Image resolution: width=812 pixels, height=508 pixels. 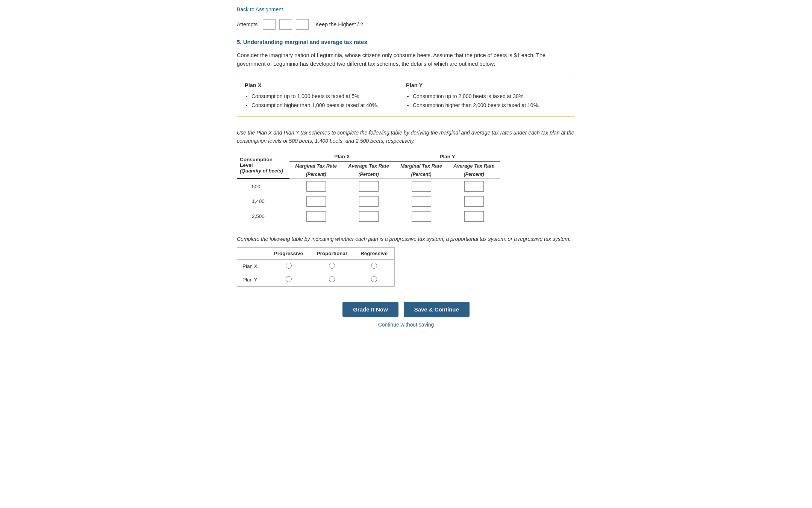 What do you see at coordinates (474, 216) in the screenshot?
I see `plan-y-average-2500-input` at bounding box center [474, 216].